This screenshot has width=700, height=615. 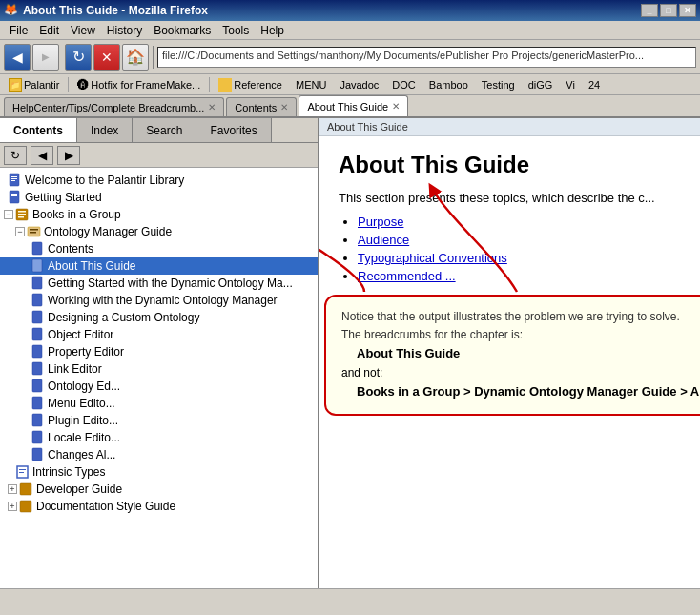 What do you see at coordinates (158, 215) in the screenshot?
I see `tree-books-group: − Books in a Group` at bounding box center [158, 215].